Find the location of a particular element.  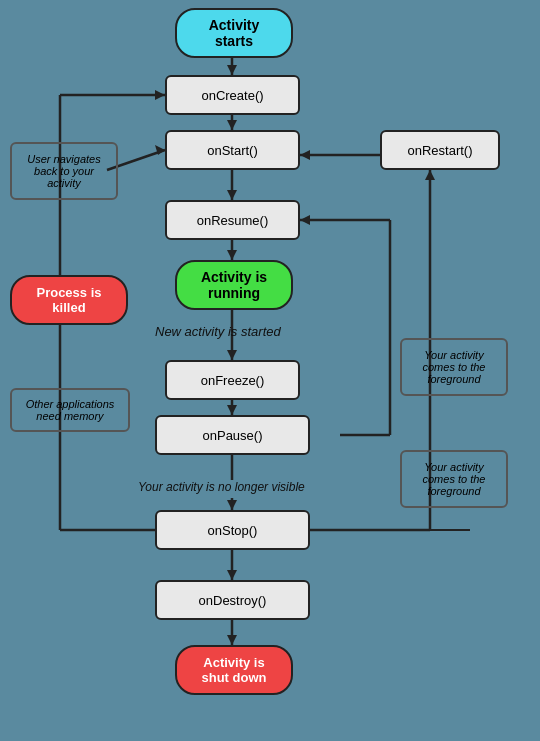

ondestroy-label: onDestroy() is located at coordinates (233, 600).